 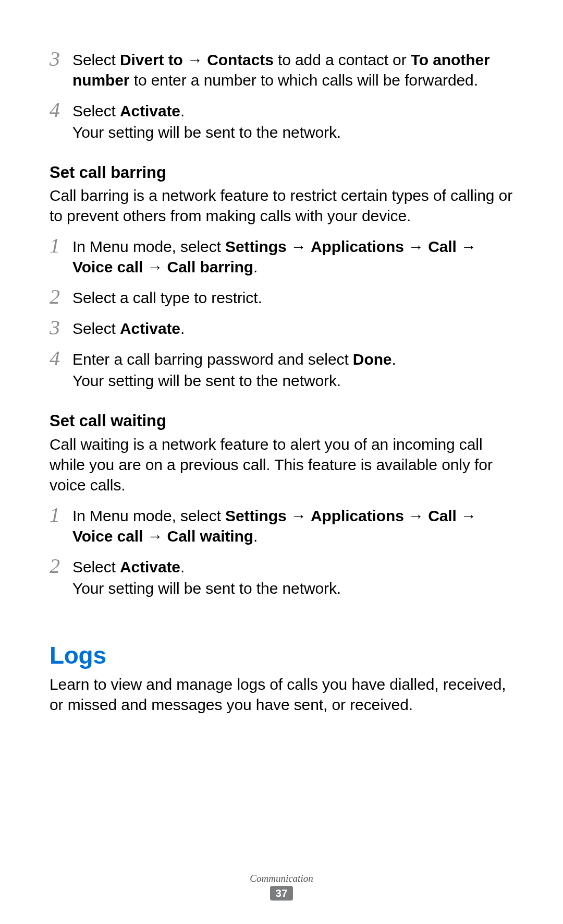 I want to click on barring-step: 1In Menu mode, select Settings → Applica…, so click(x=282, y=256).